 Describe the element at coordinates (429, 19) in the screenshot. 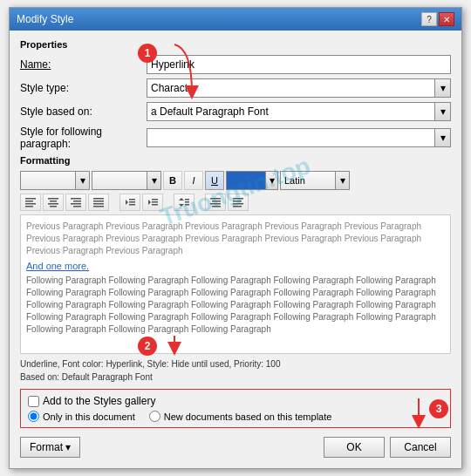

I see `help-button: ?` at that location.